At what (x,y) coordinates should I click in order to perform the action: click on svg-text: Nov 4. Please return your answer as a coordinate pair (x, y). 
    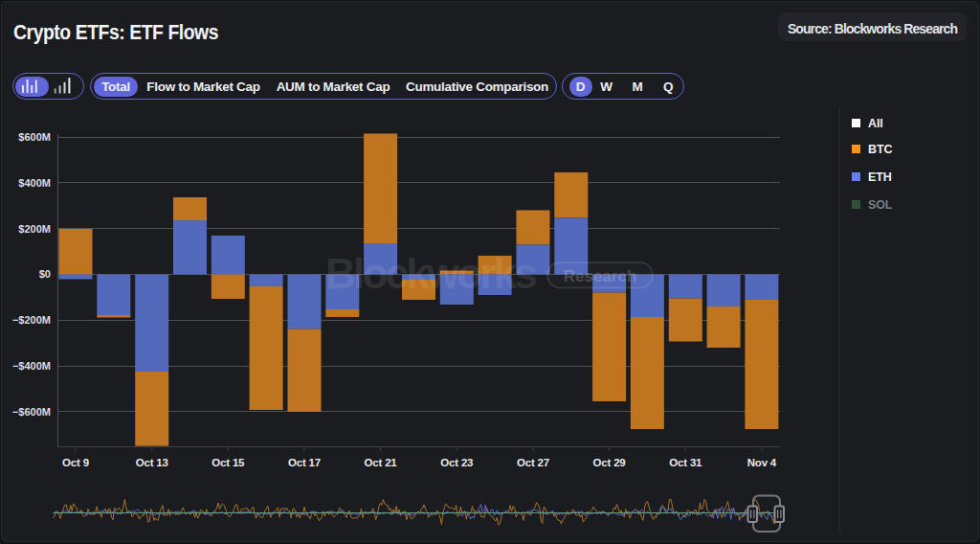
    Looking at the image, I should click on (762, 463).